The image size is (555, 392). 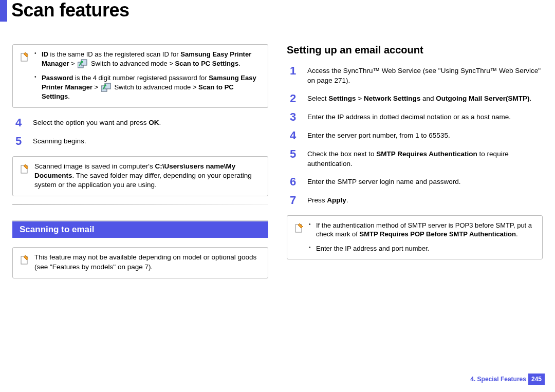 What do you see at coordinates (425, 200) in the screenshot?
I see `step-text: Press Apply.` at bounding box center [425, 200].